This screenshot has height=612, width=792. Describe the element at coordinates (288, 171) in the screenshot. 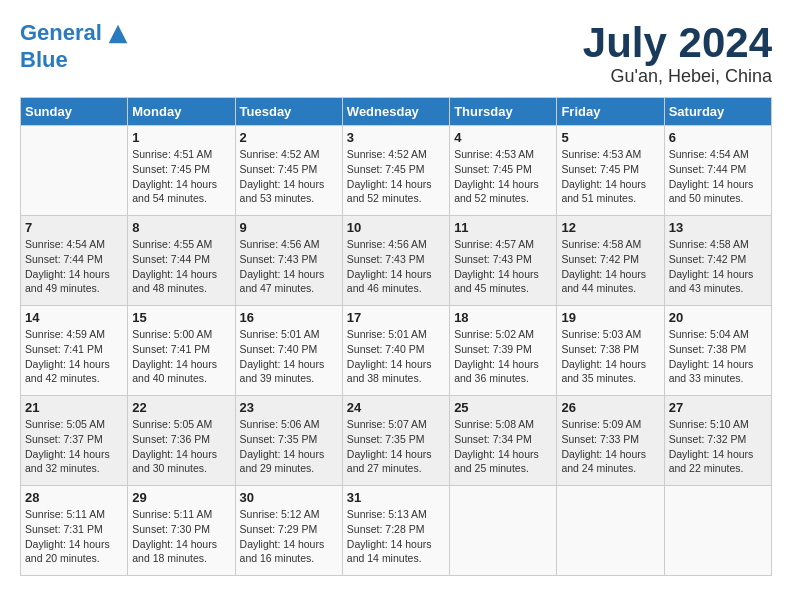

I see `day-cell: 2Sunrise: 4:52 AM Sunset: 7:45 PM Daylig…` at that location.